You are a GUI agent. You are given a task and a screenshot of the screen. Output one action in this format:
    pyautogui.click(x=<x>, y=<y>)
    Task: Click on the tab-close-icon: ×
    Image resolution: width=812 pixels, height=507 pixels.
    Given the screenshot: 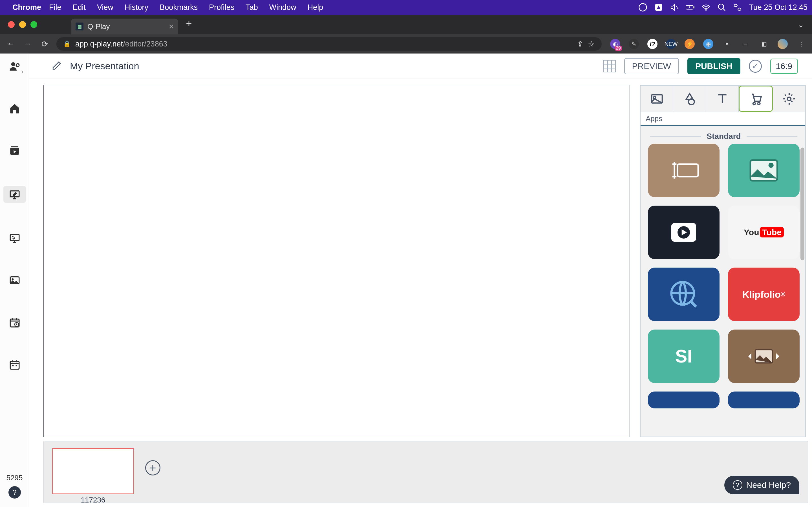 What is the action you would take?
    pyautogui.click(x=171, y=26)
    